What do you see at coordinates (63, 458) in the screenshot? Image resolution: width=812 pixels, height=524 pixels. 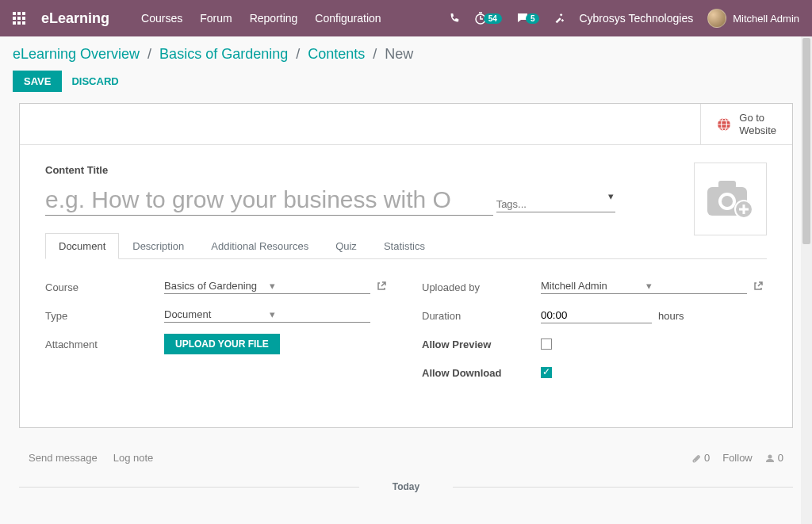 I see `send-message: Send message` at bounding box center [63, 458].